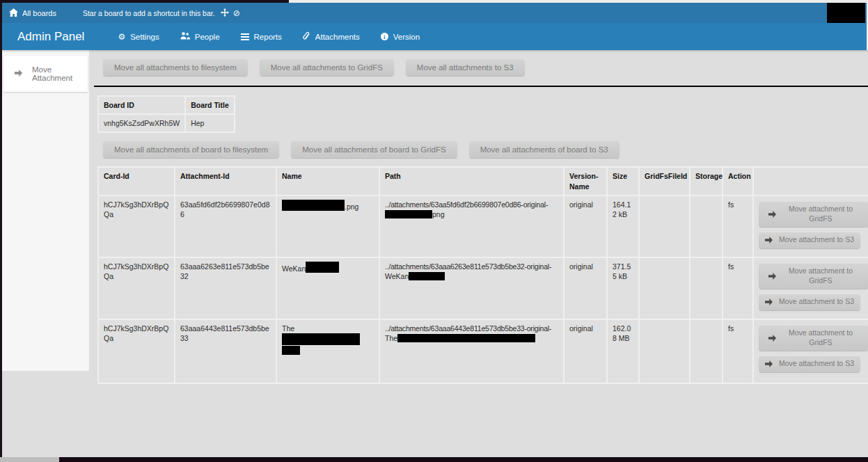  I want to click on top-bar: All boards Star a board to add a shortcu…, so click(434, 13).